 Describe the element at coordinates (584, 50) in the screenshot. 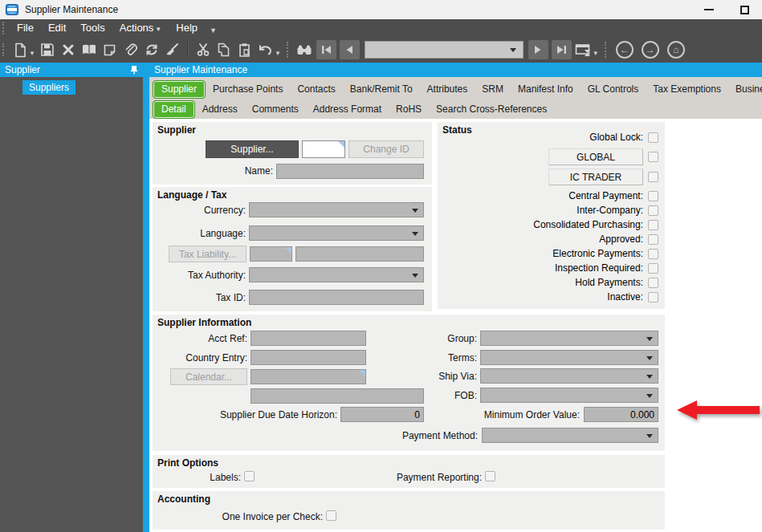

I see `session-button` at that location.